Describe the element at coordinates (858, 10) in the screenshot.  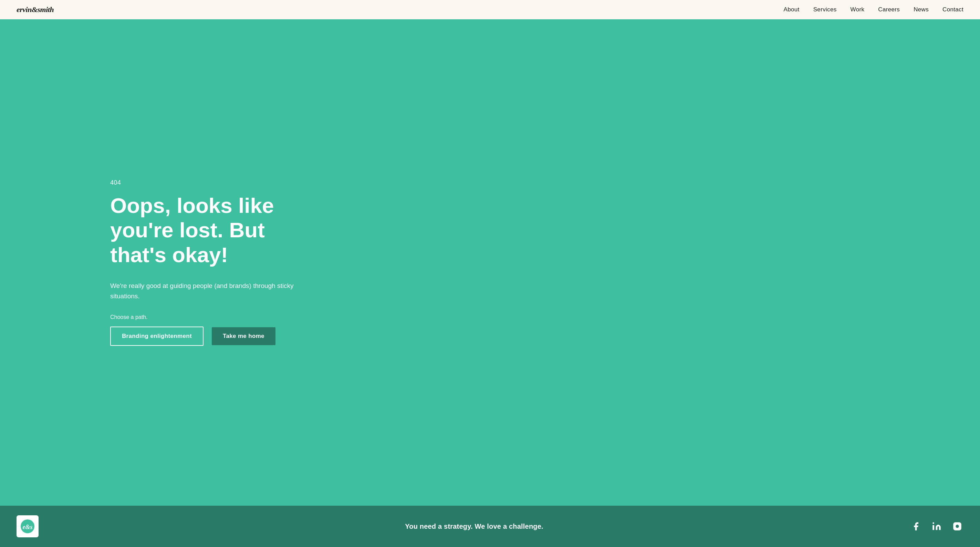
I see `nav-work: Work` at that location.